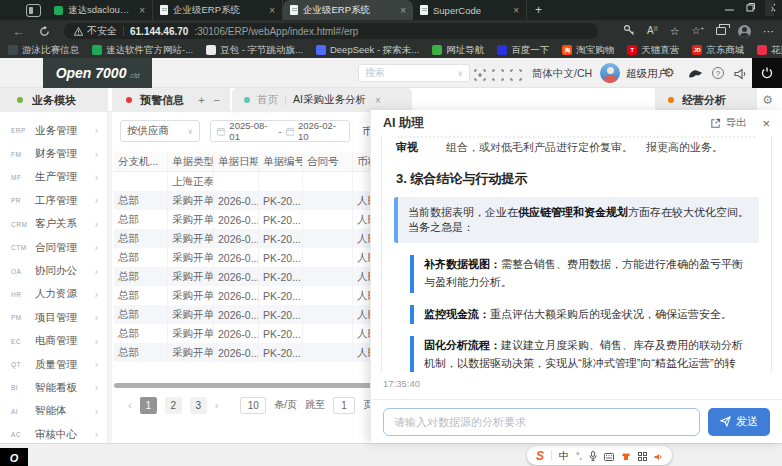  I want to click on col-doc-type: 单据类型, so click(191, 162).